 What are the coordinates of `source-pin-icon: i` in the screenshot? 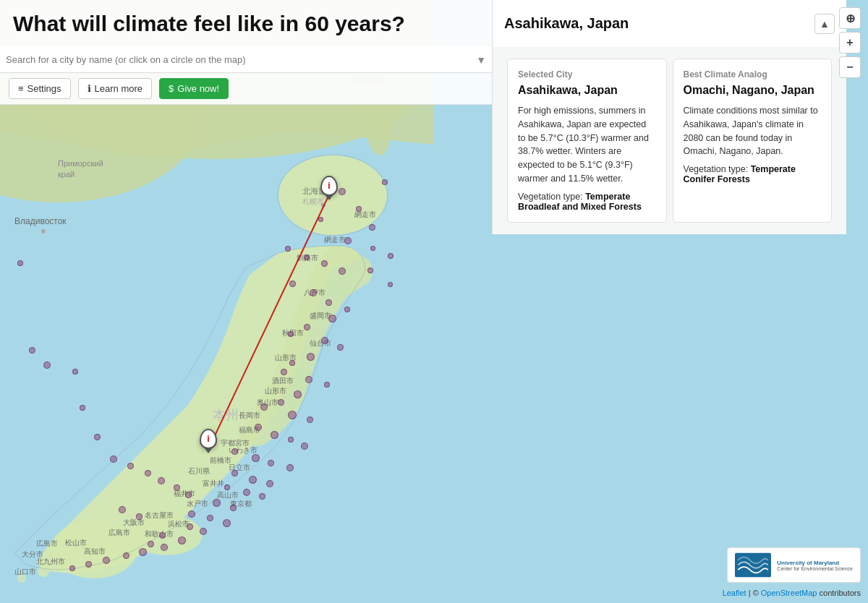 It's located at (329, 186).